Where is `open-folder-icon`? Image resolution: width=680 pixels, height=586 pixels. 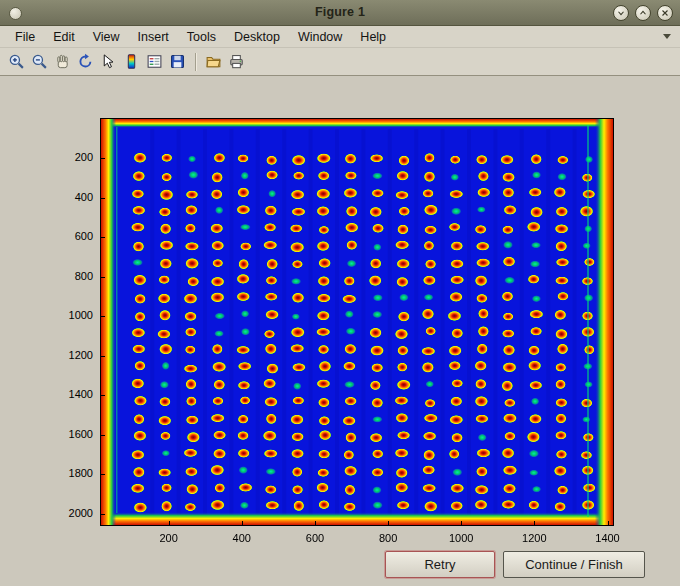
open-folder-icon is located at coordinates (214, 62).